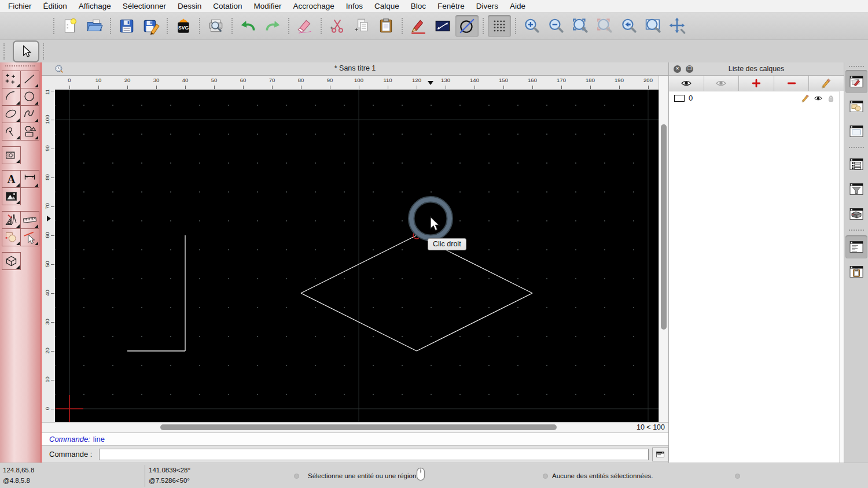  I want to click on zoom-in-icon, so click(532, 26).